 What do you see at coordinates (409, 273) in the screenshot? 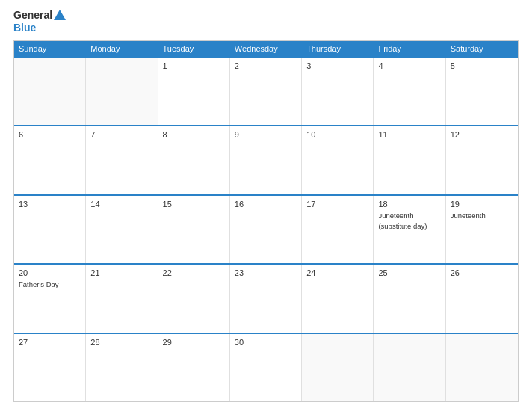
I see `day-number: 25` at bounding box center [409, 273].